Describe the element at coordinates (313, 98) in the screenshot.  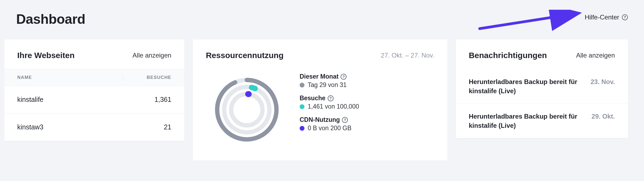
I see `legend-visits-title-text: Besuche` at that location.